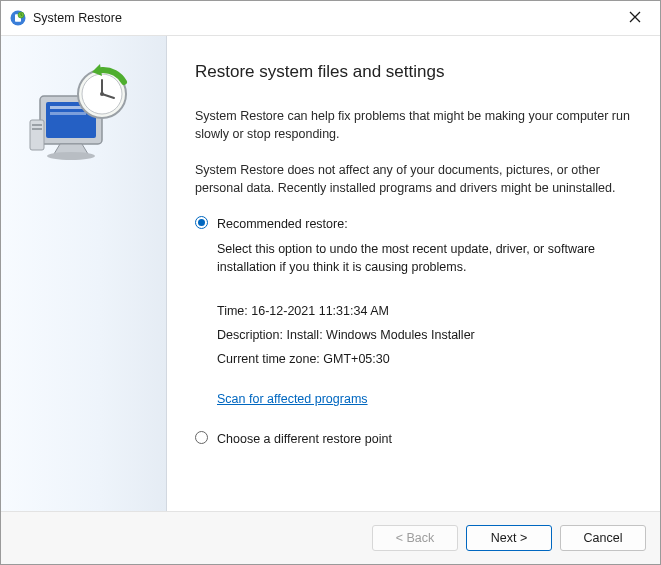 The height and width of the screenshot is (565, 661). I want to click on cancel-button: Cancel, so click(603, 538).